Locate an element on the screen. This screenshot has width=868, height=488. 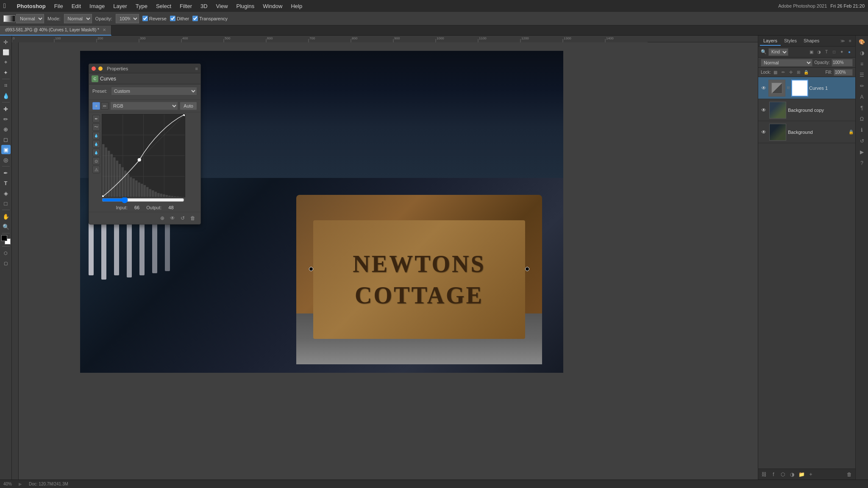
new-layer-btn: + is located at coordinates (811, 474).